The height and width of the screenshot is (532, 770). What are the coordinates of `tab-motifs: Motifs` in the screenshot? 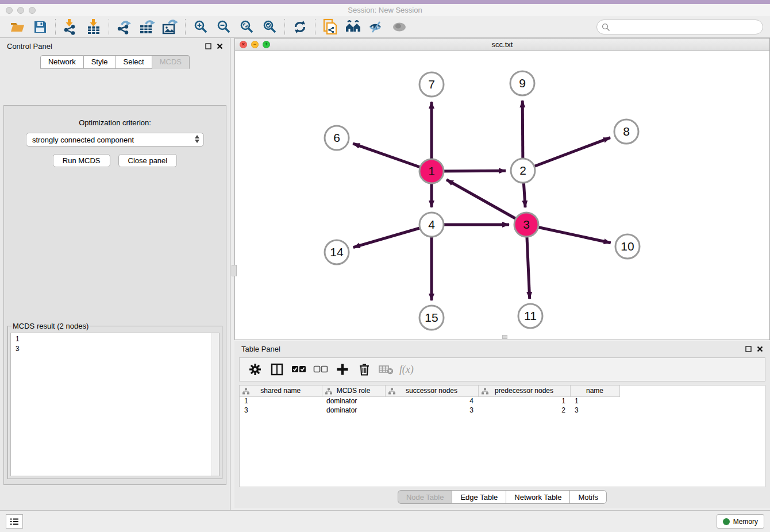 It's located at (588, 497).